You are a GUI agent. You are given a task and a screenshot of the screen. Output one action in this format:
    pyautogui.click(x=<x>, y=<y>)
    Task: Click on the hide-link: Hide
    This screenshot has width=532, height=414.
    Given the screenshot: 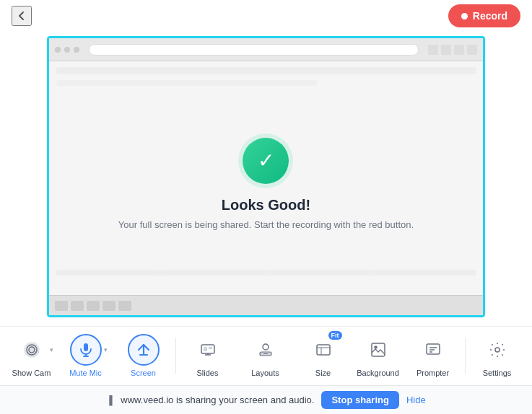 What is the action you would take?
    pyautogui.click(x=416, y=400)
    